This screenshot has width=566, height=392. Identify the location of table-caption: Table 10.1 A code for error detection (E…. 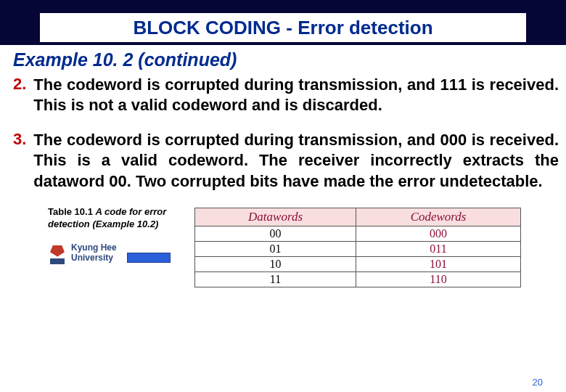
(118, 219).